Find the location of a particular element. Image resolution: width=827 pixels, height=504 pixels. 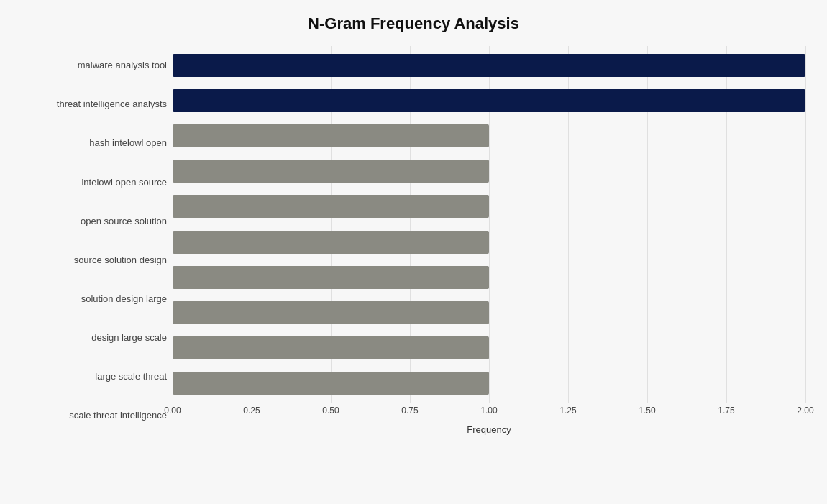

x-axis-label: Frequency is located at coordinates (489, 430).